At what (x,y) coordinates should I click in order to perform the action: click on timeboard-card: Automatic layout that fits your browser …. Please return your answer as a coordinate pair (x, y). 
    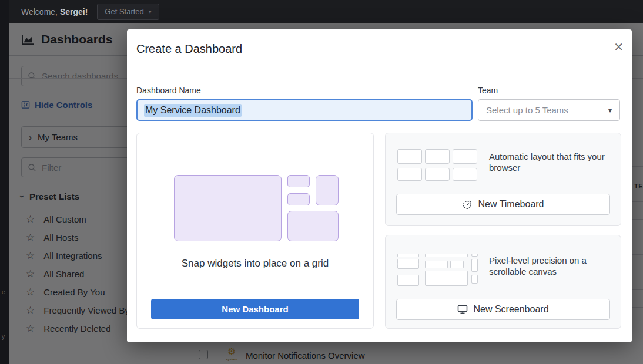
    Looking at the image, I should click on (503, 180).